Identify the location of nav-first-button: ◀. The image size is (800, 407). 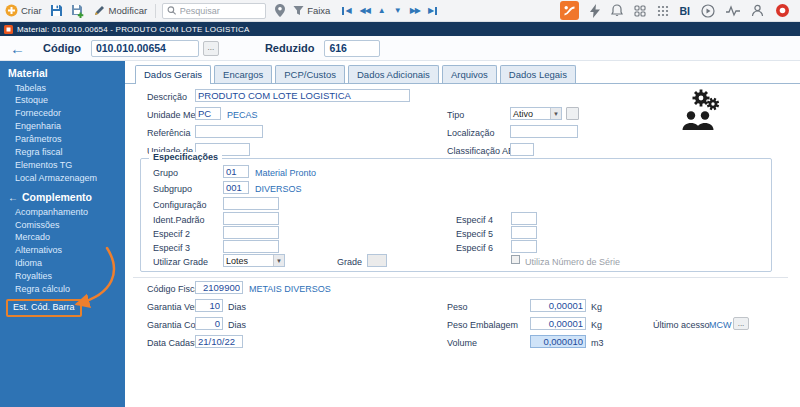
(346, 10).